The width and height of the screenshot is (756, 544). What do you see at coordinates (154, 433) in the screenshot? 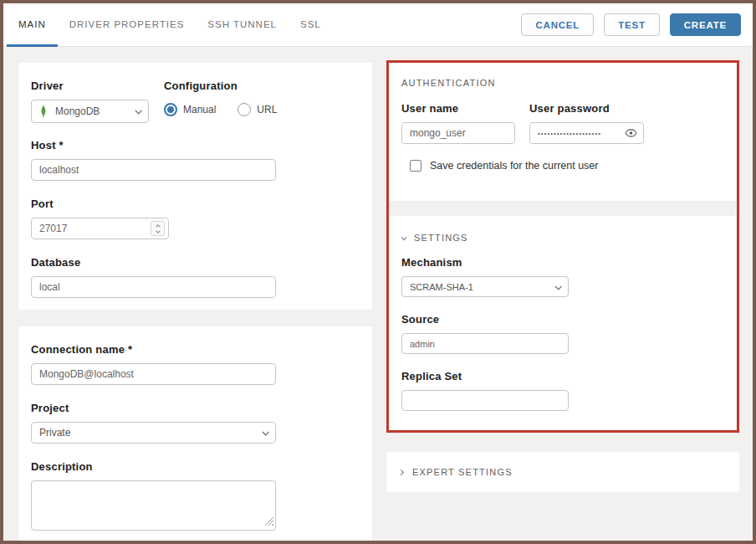
I see `project-select: Private` at bounding box center [154, 433].